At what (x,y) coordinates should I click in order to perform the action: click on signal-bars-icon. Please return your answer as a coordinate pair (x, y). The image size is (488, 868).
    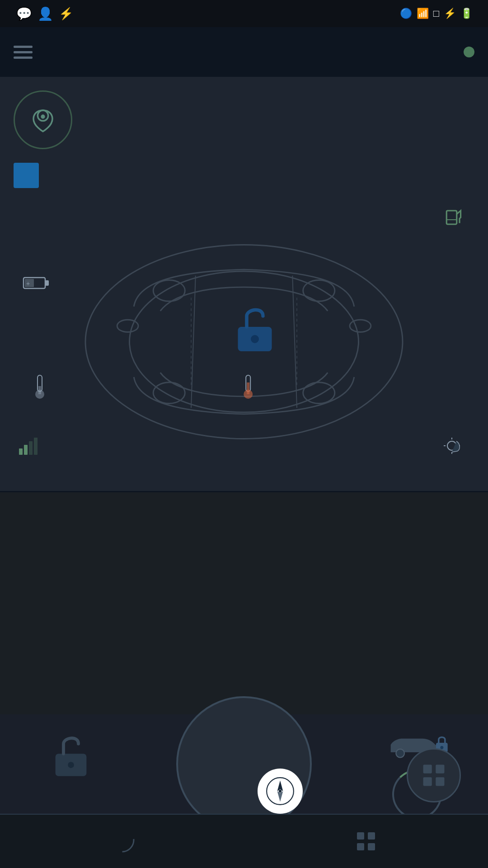
    Looking at the image, I should click on (28, 446).